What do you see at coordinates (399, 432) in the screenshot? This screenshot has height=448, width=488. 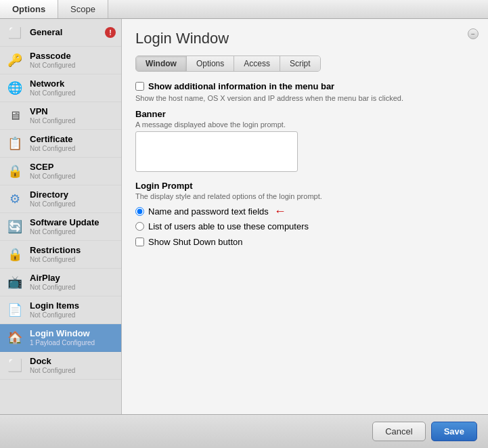 I see `cancel-button: Cancel` at bounding box center [399, 432].